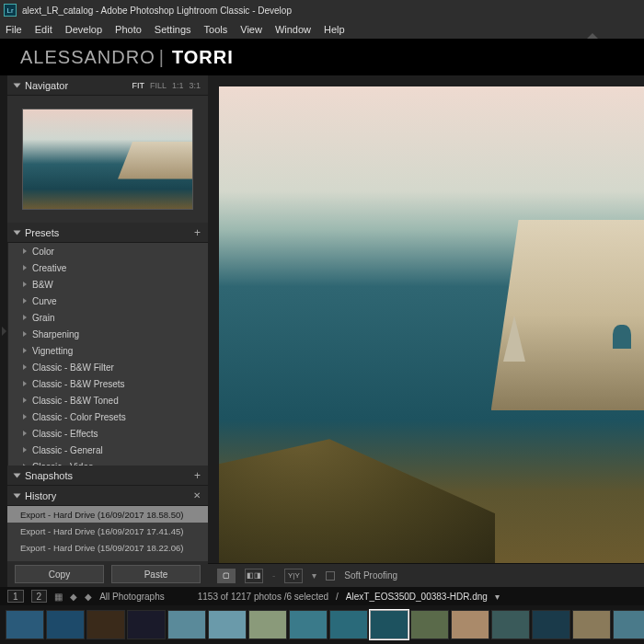 The height and width of the screenshot is (644, 644). What do you see at coordinates (108, 476) in the screenshot?
I see `snapshots-header: Snapshots +` at bounding box center [108, 476].